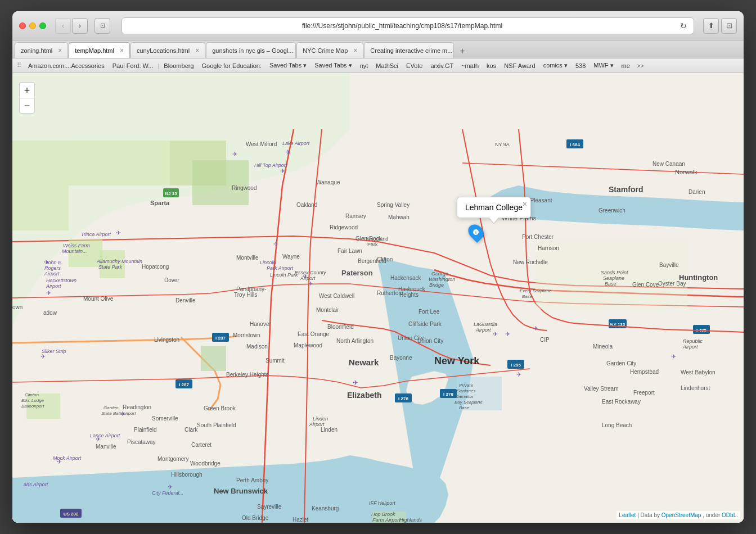 The width and height of the screenshot is (756, 534). I want to click on svg-text: Union City, so click(411, 338).